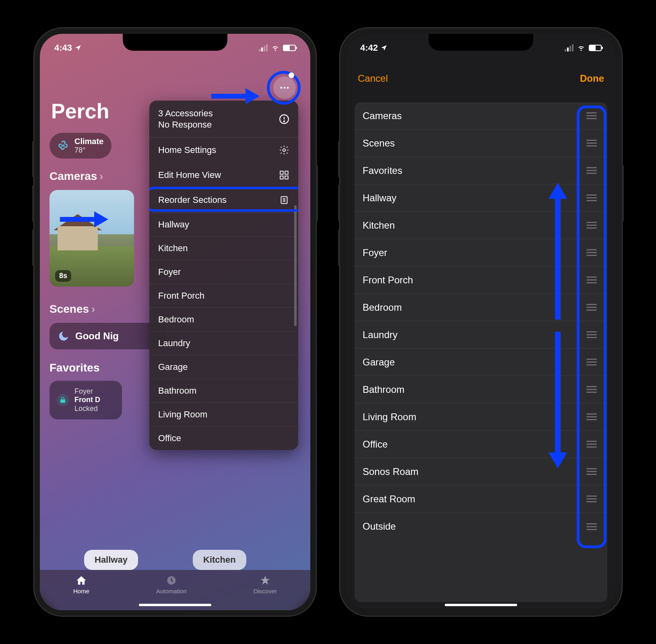 The width and height of the screenshot is (656, 644). I want to click on chevron-right-icon: ›, so click(101, 176).